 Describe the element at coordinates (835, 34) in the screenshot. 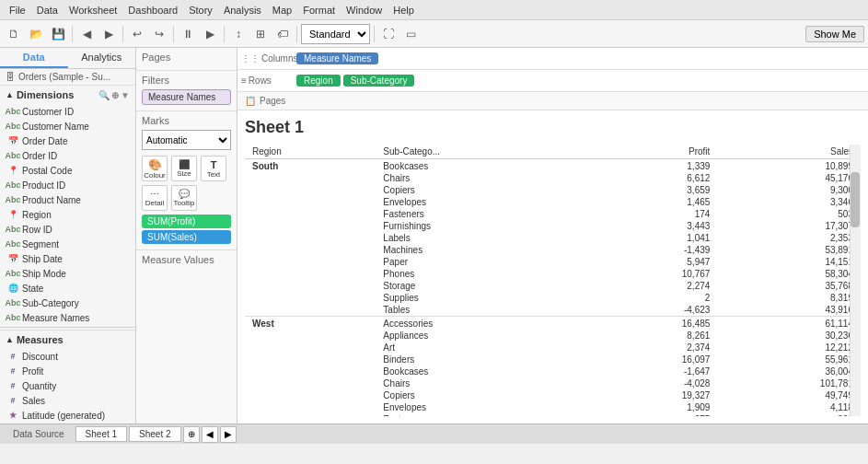

I see `show-me-button: Show Me` at that location.